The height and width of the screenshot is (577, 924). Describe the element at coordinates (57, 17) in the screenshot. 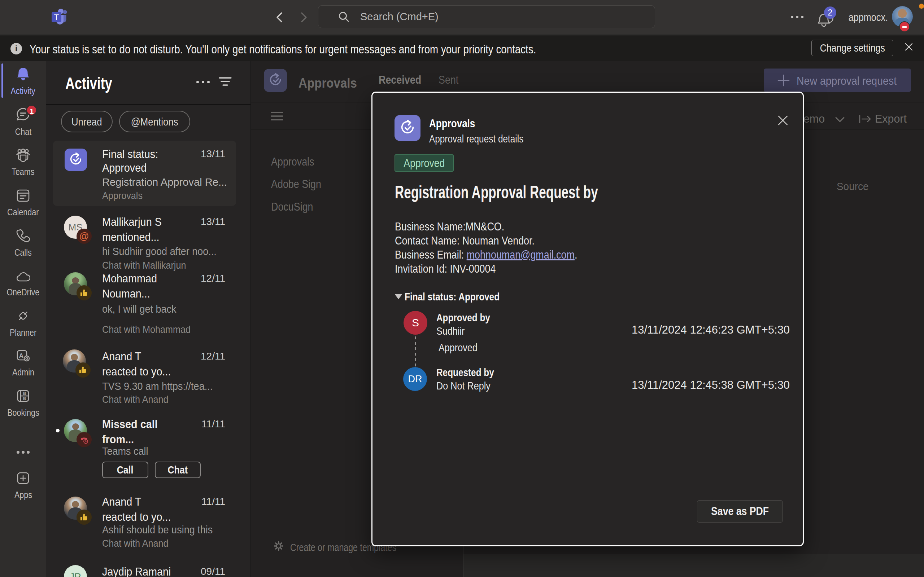

I see `svg-text: T` at that location.